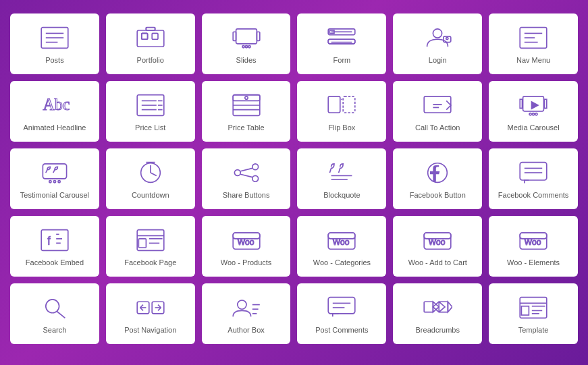 The width and height of the screenshot is (588, 365). I want to click on login-icon, so click(437, 38).